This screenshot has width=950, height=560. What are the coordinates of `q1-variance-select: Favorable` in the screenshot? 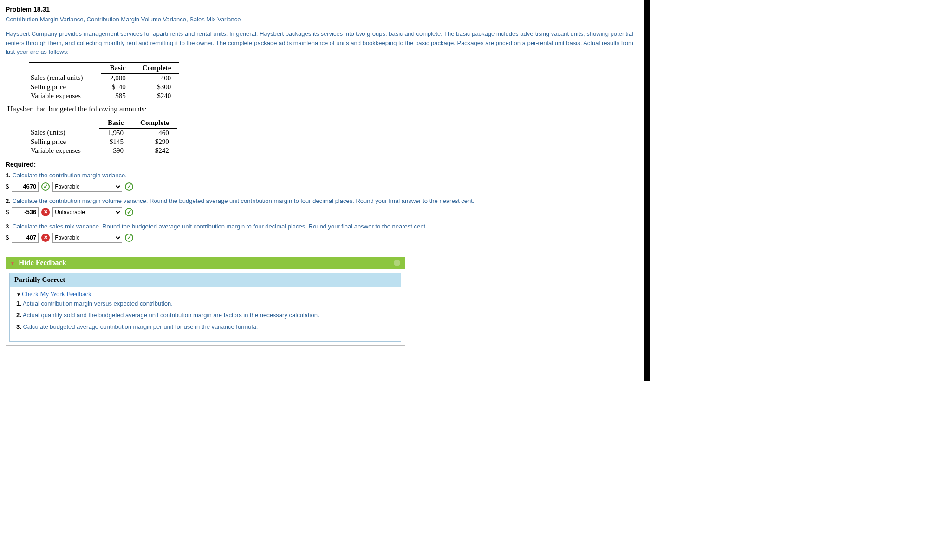 It's located at (87, 187).